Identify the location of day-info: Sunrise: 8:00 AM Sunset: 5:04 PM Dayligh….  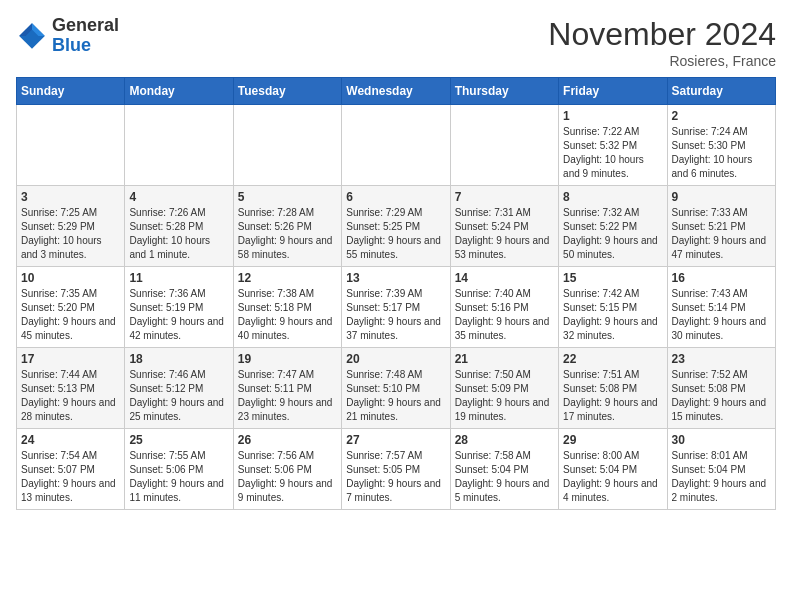
(612, 477).